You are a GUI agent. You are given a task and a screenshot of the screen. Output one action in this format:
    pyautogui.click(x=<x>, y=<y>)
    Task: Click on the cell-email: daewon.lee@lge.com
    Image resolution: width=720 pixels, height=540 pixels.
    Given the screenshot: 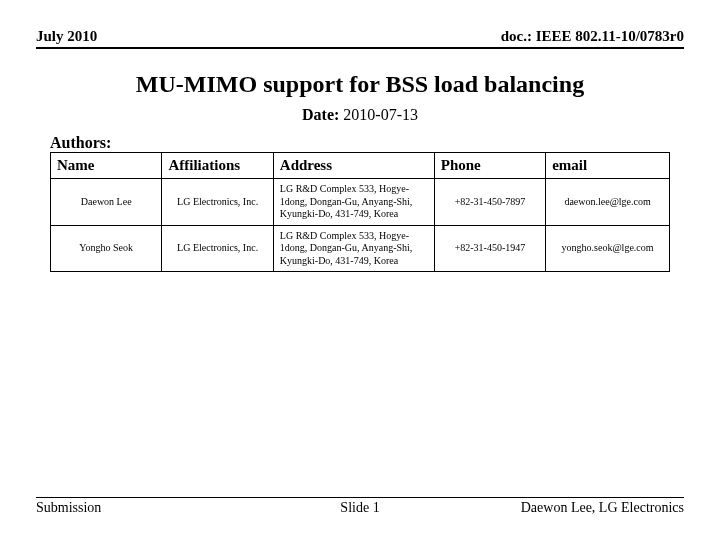 What is the action you would take?
    pyautogui.click(x=608, y=202)
    